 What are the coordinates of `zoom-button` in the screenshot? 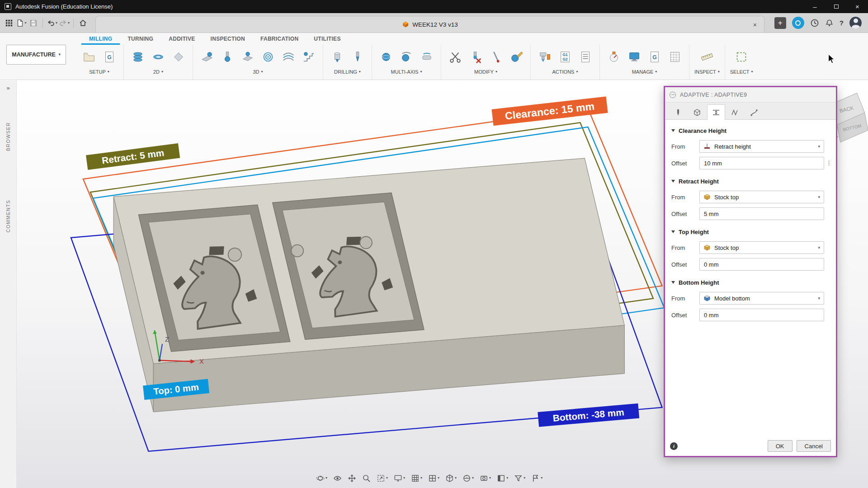 It's located at (366, 478).